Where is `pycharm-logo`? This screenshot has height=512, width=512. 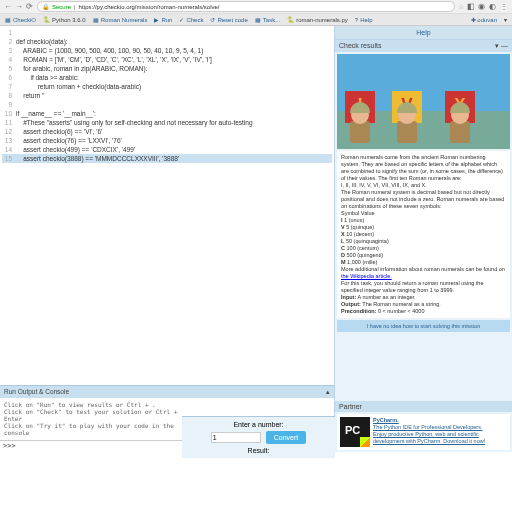
pycharm-logo is located at coordinates (355, 432).